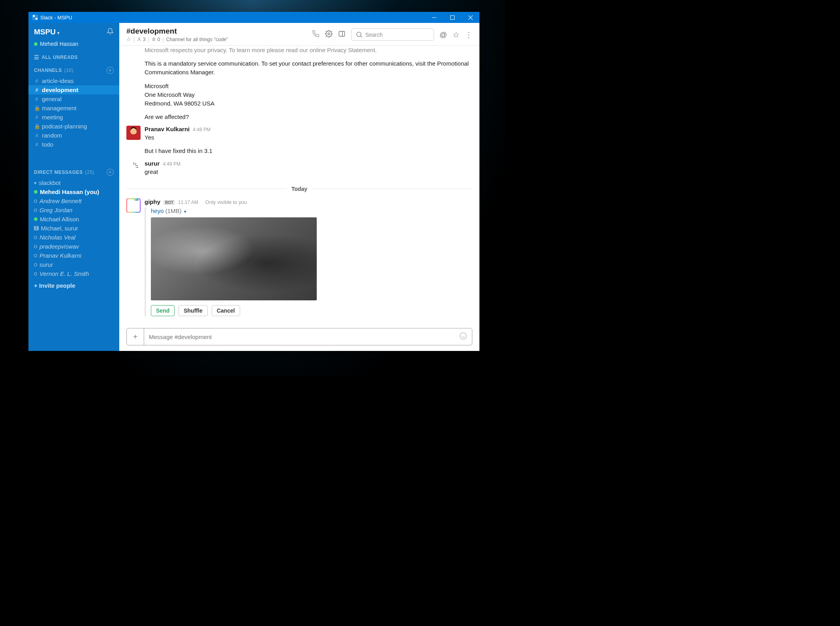  I want to click on window-close-button, so click(470, 17).